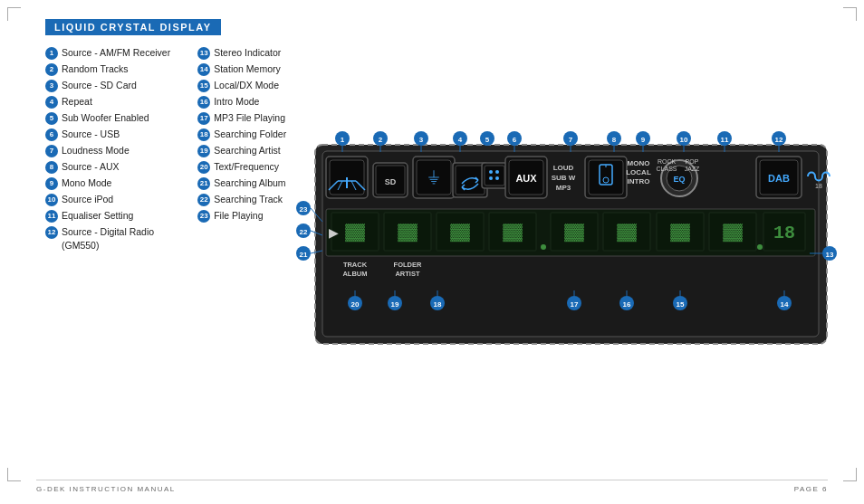 This screenshot has width=864, height=504. I want to click on list-item: 5 Sub Woofer Enabled, so click(108, 119).